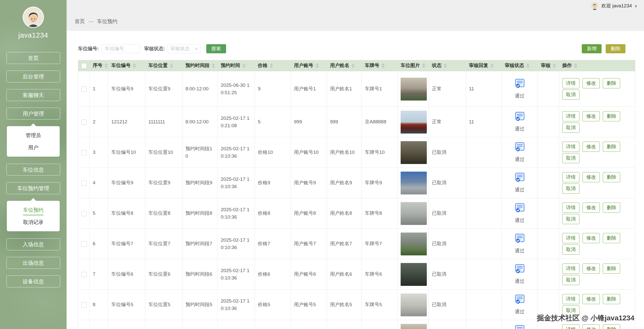 This screenshot has width=644, height=329. What do you see at coordinates (447, 66) in the screenshot?
I see `column-header-status: 状态` at bounding box center [447, 66].